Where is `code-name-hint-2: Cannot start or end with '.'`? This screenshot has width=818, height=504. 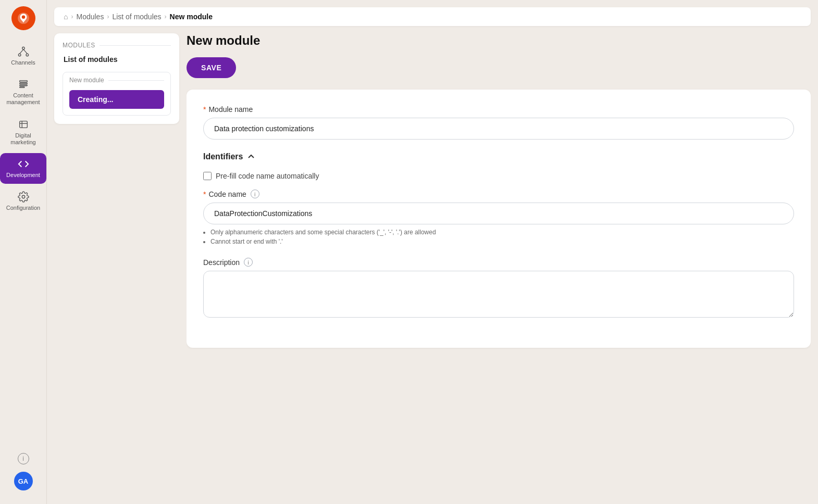
code-name-hint-2: Cannot start or end with '.' is located at coordinates (502, 242).